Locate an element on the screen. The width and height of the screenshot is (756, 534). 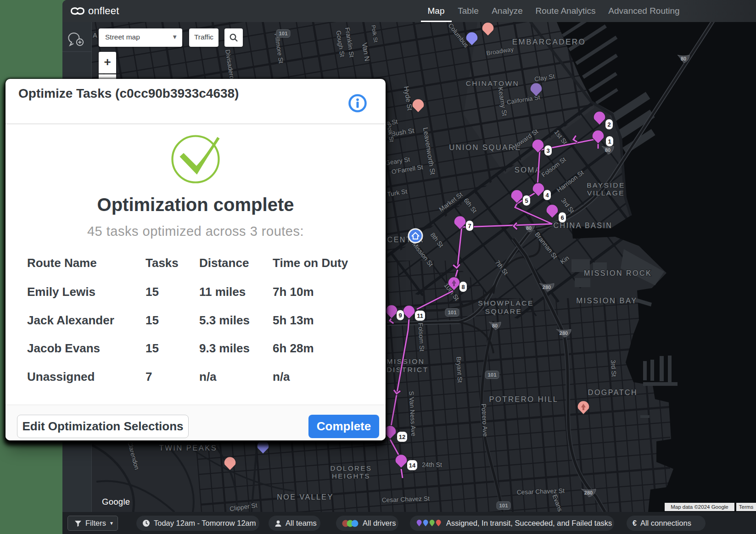
svg-text: 1 is located at coordinates (610, 141).